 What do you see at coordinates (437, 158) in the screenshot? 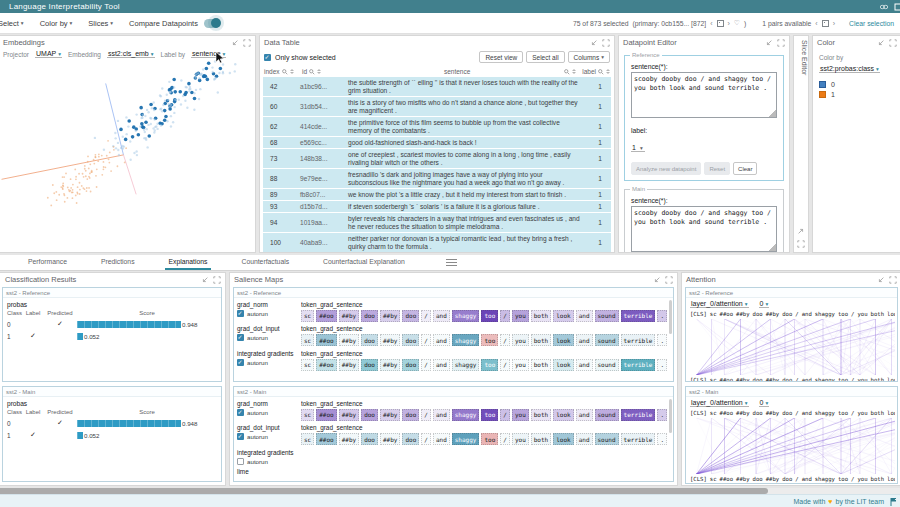
I see `table-row: 73148b38...one of creepiest , scariest m…` at bounding box center [437, 158].